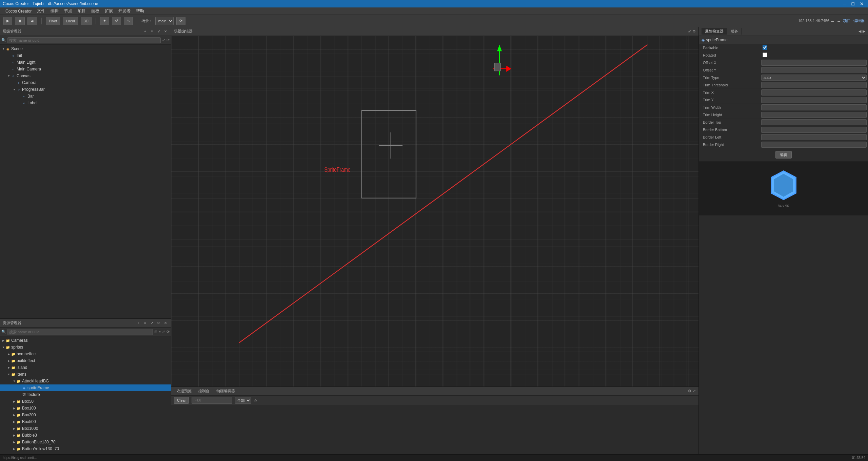 The image size is (868, 461). Describe the element at coordinates (860, 31) in the screenshot. I see `inspector-prev-icon: ◀` at that location.